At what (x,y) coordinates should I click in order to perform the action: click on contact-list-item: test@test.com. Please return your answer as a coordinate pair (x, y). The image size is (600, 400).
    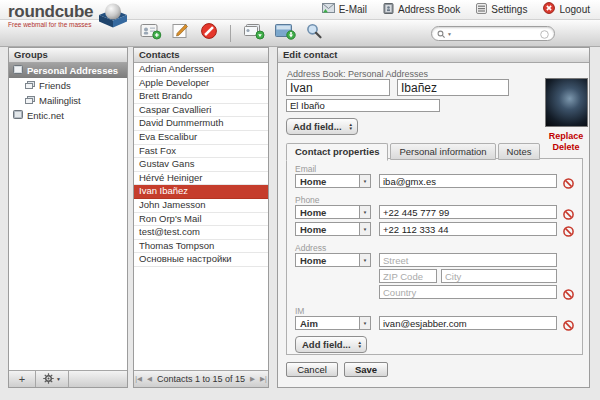
    Looking at the image, I should click on (201, 233).